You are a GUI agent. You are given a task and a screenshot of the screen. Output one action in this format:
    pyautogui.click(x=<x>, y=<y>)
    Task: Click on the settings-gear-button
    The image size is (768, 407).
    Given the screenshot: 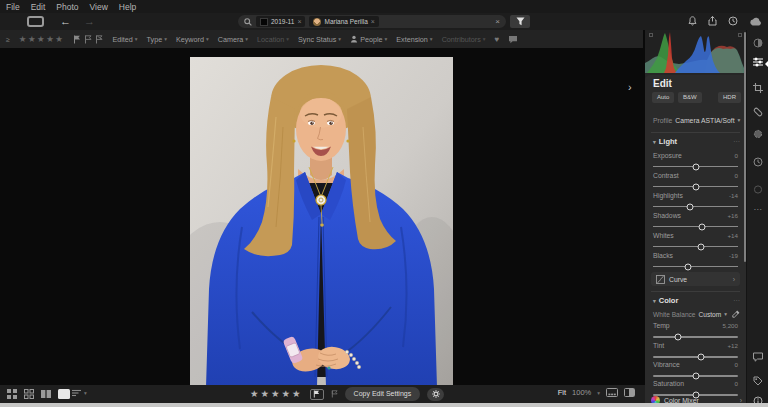 What is the action you would take?
    pyautogui.click(x=436, y=394)
    